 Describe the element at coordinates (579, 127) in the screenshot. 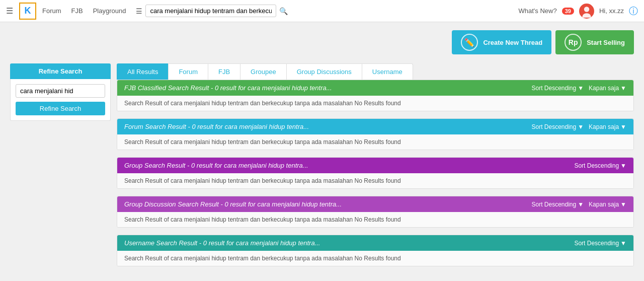

I see `forum-result-controls: Sort Descending ▼ Kapan saja ▼` at that location.